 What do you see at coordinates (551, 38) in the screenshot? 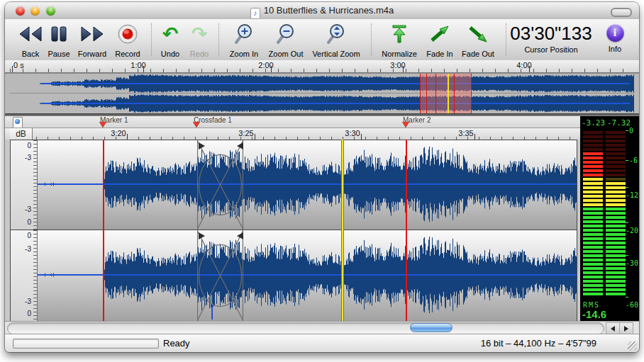
I see `cursor-position-display: 03'30"133 Cursor Position` at bounding box center [551, 38].